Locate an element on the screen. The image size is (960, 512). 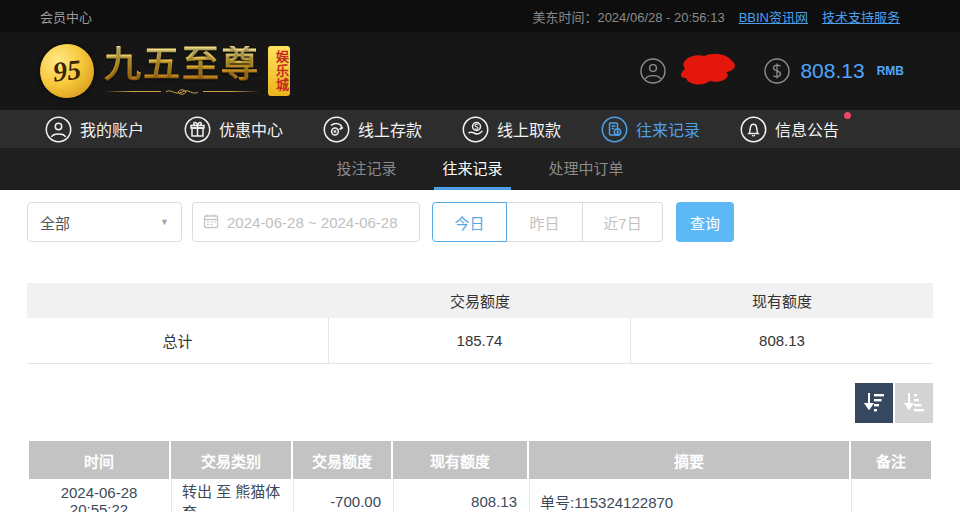
nav-transaction-records: 往来记录 is located at coordinates (650, 130).